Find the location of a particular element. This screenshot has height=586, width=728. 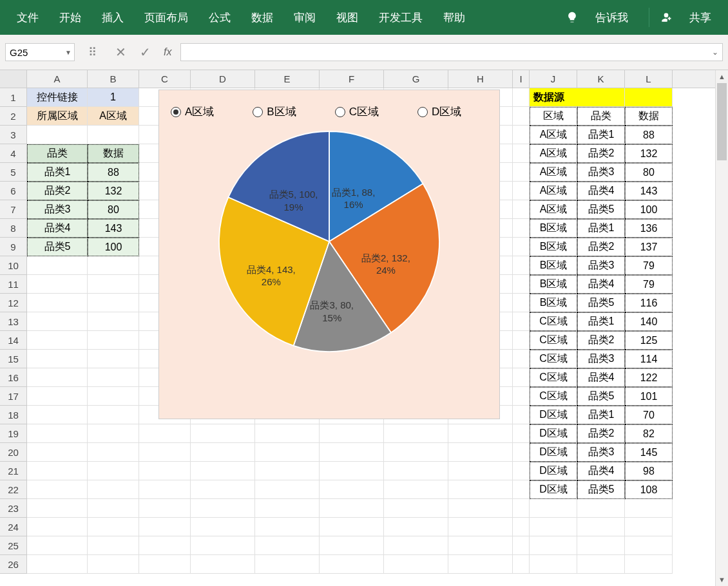

cell-D26 is located at coordinates (223, 564).